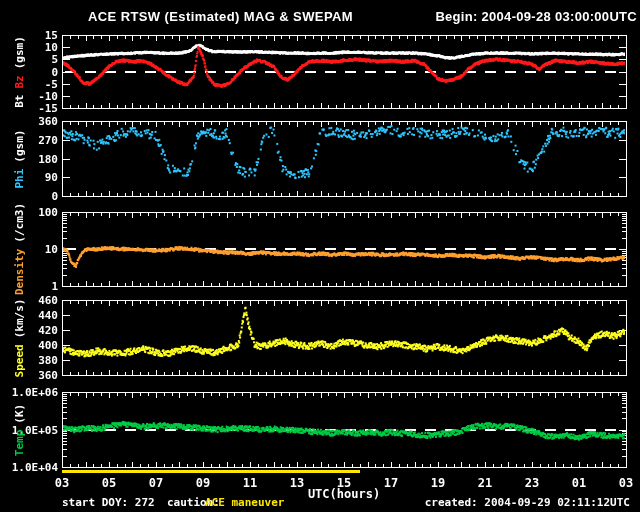 The image size is (640, 512). What do you see at coordinates (528, 502) in the screenshot?
I see `created-timestamp: created: 2004-09-29 02:11:12UTC` at bounding box center [528, 502].